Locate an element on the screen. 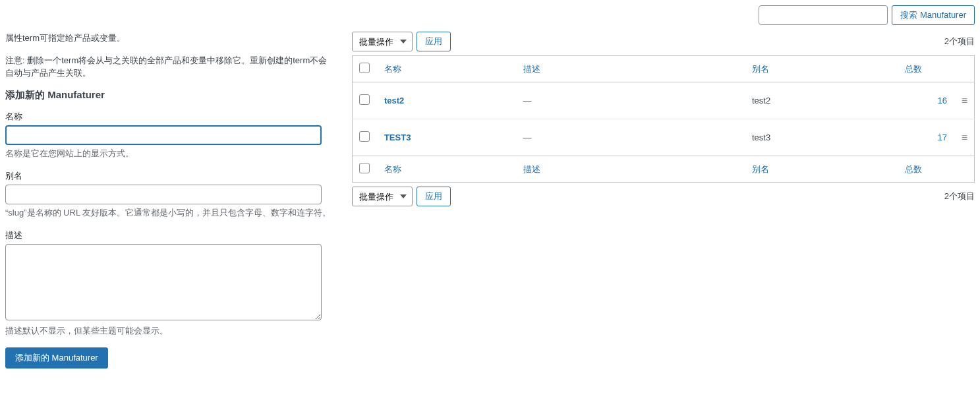 This screenshot has width=980, height=414. table-row: test2 — test2 16 ≡ is located at coordinates (664, 101).